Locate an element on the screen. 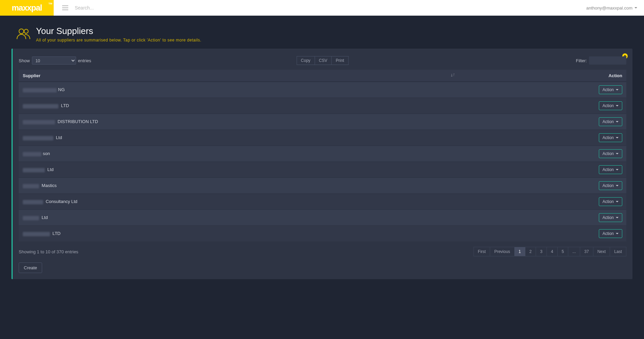 The width and height of the screenshot is (644, 339). supplier-cell: LTD is located at coordinates (239, 234).